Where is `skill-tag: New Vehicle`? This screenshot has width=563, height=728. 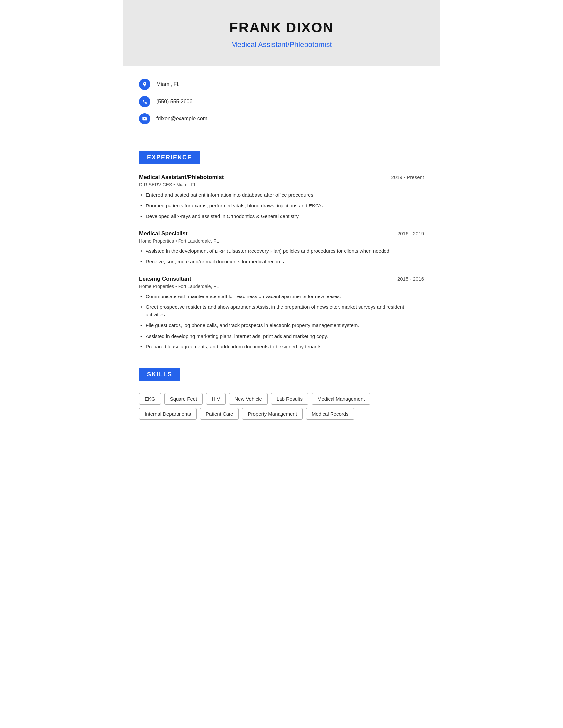 skill-tag: New Vehicle is located at coordinates (248, 399).